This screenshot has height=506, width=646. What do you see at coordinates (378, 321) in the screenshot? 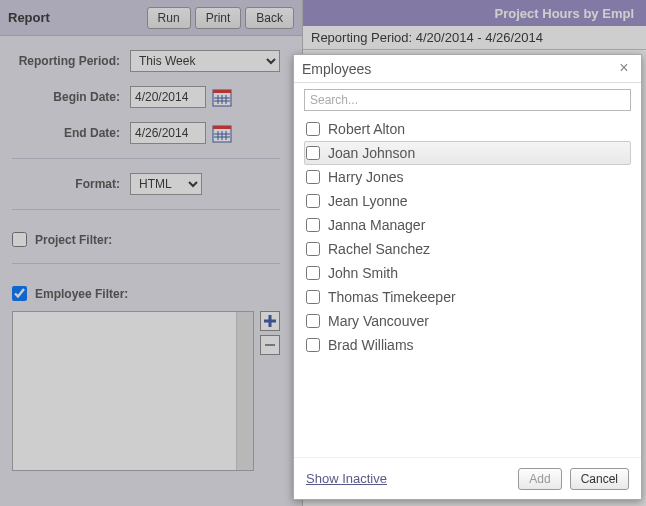
I see `employee-name: Mary Vancouver` at bounding box center [378, 321].